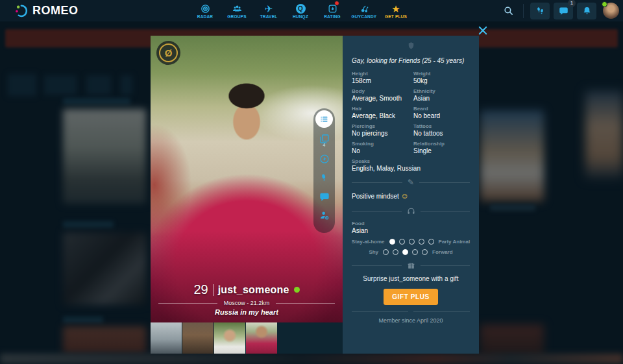 Image resolution: width=623 pixels, height=364 pixels. I want to click on radar-icon, so click(205, 8).